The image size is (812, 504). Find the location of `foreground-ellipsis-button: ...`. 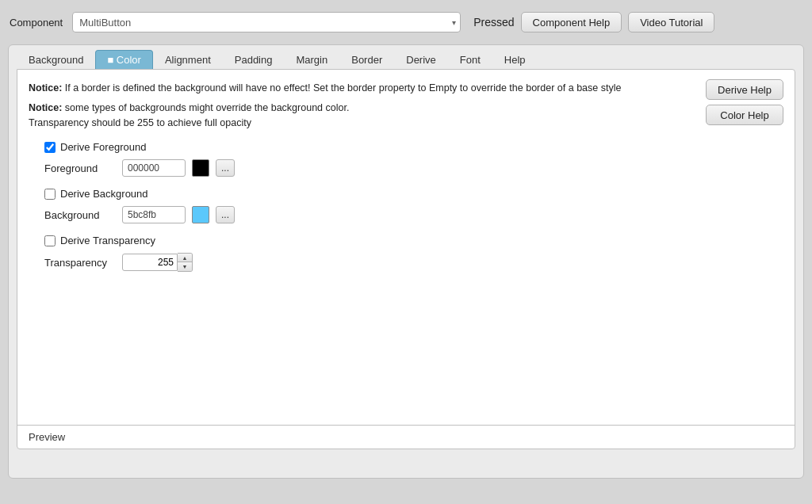

foreground-ellipsis-button: ... is located at coordinates (225, 168).